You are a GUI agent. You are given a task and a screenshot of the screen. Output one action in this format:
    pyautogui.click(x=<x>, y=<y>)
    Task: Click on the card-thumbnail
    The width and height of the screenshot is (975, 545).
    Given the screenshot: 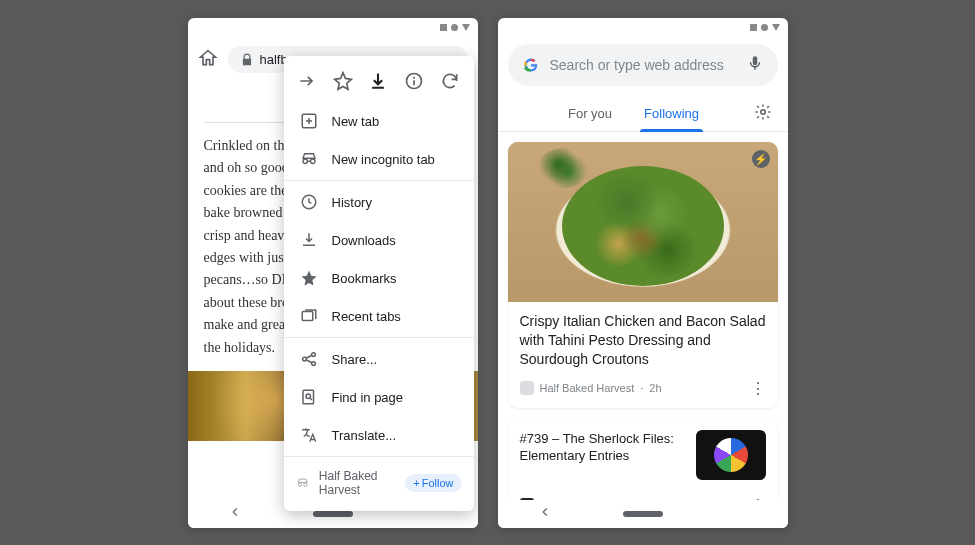 What is the action you would take?
    pyautogui.click(x=731, y=455)
    